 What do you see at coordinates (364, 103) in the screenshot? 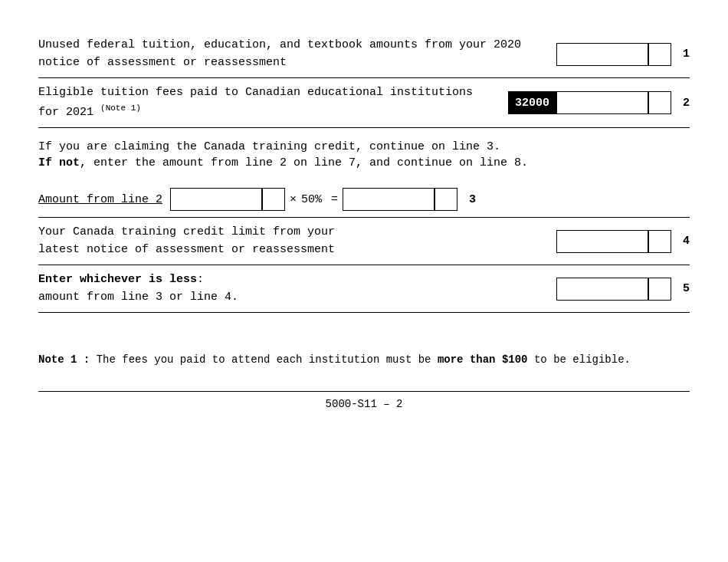
I see `row-2: Eligible tuition fees paid to Canadian e…` at bounding box center [364, 103].